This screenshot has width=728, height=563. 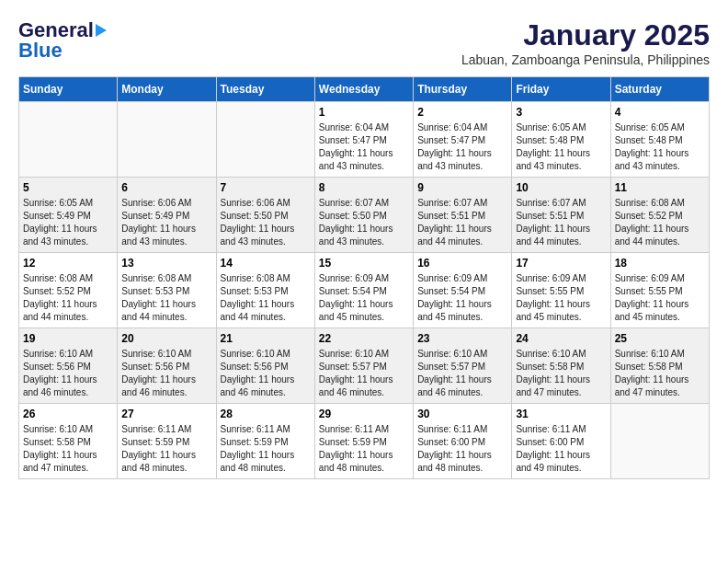 I want to click on day-number: 7, so click(x=266, y=188).